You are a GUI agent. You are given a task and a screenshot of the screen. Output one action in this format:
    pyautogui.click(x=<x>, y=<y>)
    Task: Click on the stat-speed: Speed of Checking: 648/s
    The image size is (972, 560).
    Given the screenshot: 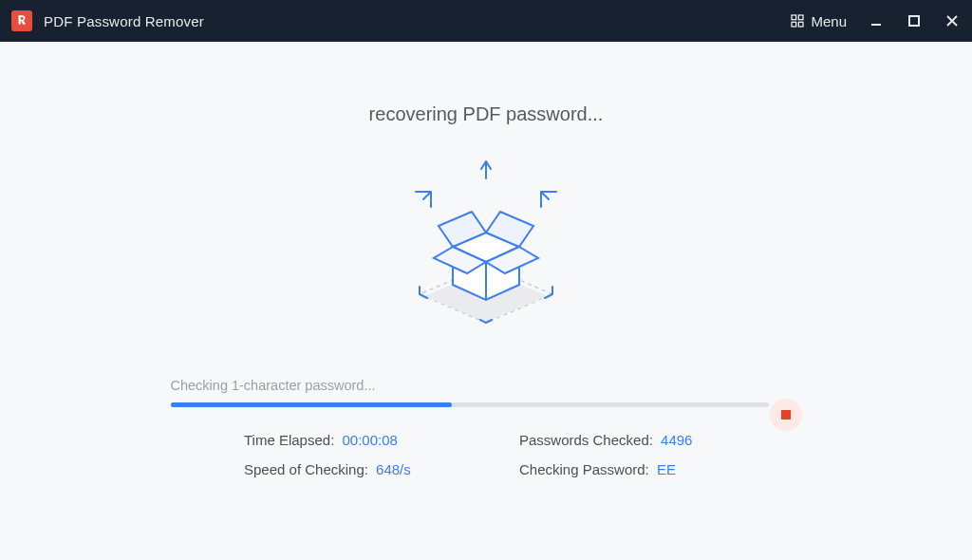 What is the action you would take?
    pyautogui.click(x=377, y=469)
    